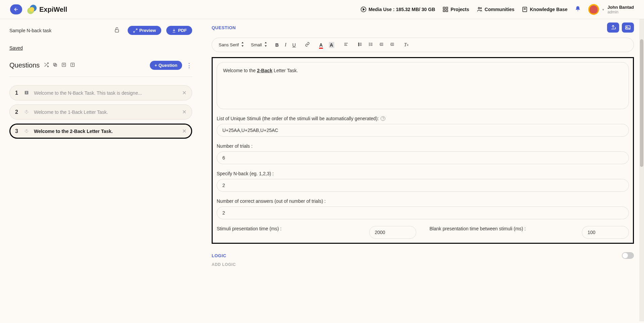 This screenshot has width=644, height=323. Describe the element at coordinates (307, 45) in the screenshot. I see `link-button` at that location.